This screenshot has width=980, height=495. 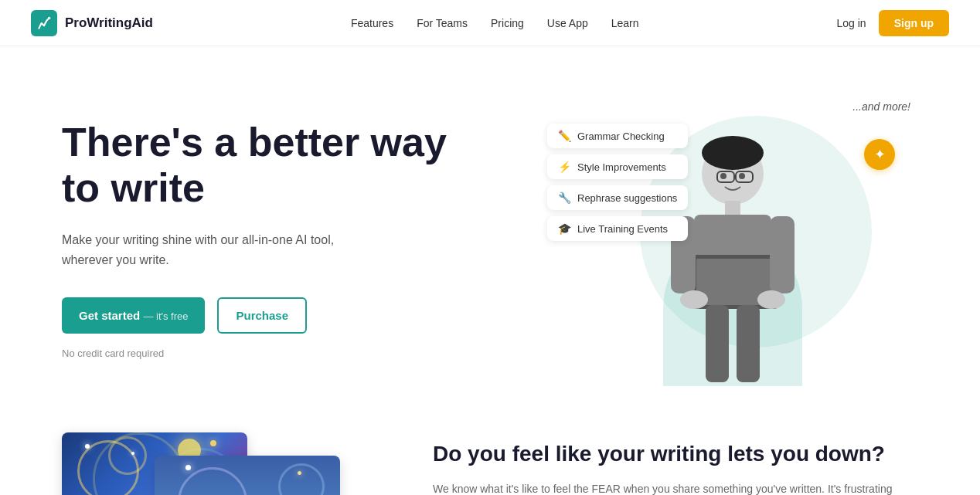 What do you see at coordinates (247, 476) in the screenshot?
I see `second-painting-card` at bounding box center [247, 476].